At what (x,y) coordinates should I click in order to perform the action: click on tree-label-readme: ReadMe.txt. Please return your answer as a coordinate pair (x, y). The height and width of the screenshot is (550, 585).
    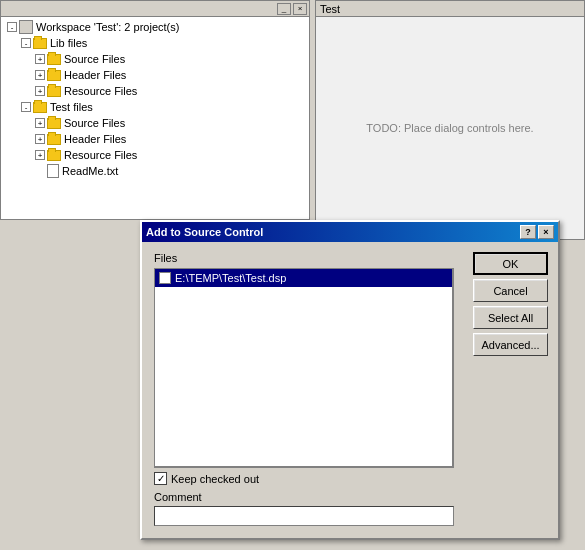
    Looking at the image, I should click on (90, 171).